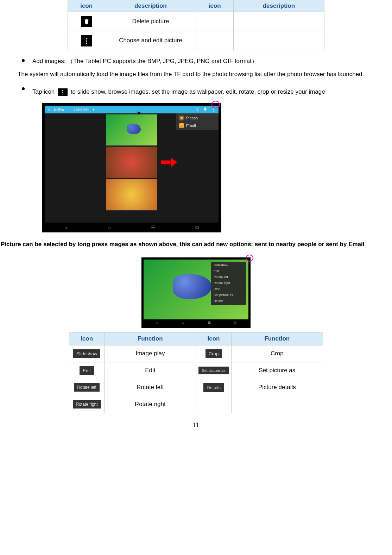 The width and height of the screenshot is (392, 555). I want to click on th-desc-1: description, so click(151, 6).